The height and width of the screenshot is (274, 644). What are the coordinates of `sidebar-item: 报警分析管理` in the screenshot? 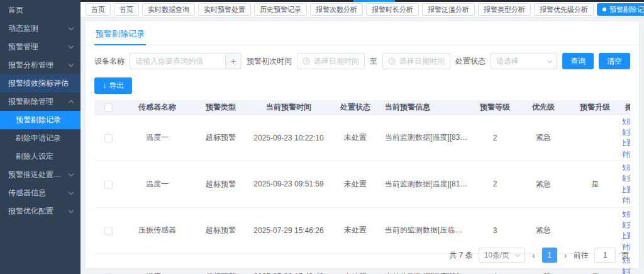 It's located at (40, 66).